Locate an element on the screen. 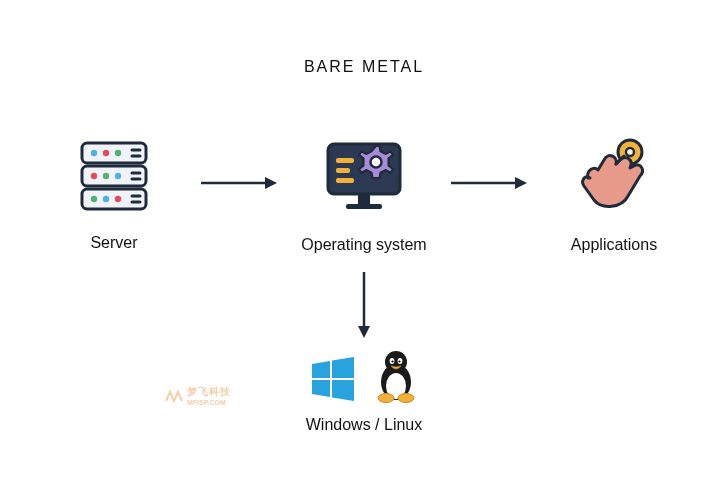  diagram-title: BARE METAL is located at coordinates (364, 67).